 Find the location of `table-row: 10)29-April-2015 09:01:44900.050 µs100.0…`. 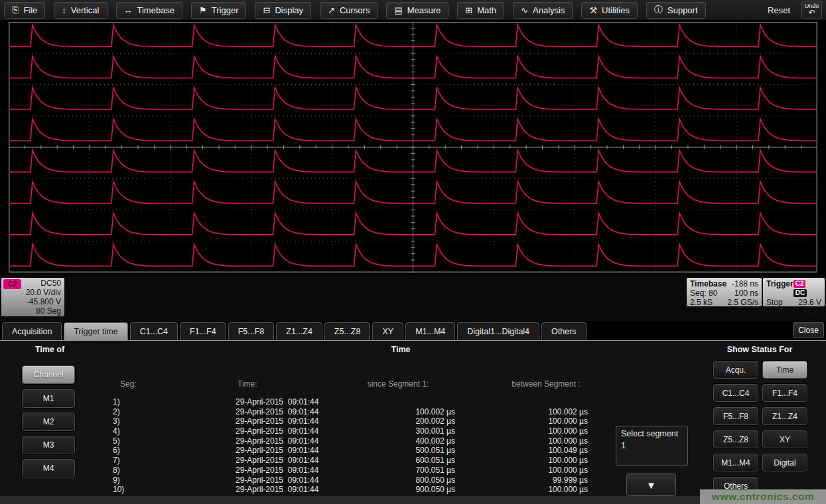

table-row: 10)29-April-2015 09:01:44900.050 µs100.0… is located at coordinates (332, 489).